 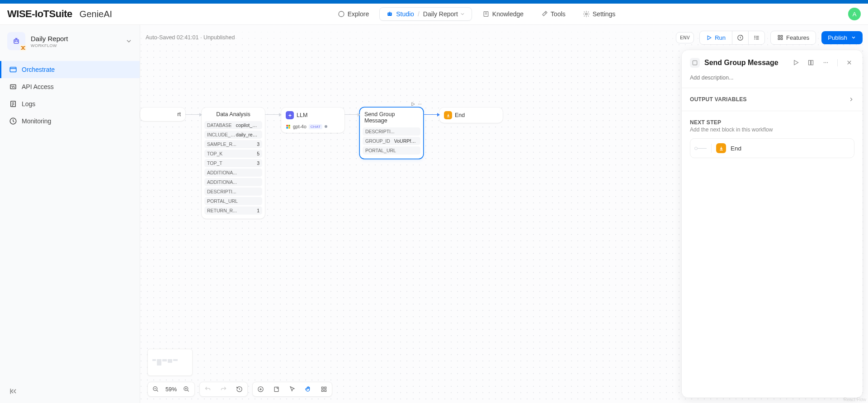 What do you see at coordinates (757, 38) in the screenshot?
I see `checklist-button` at bounding box center [757, 38].